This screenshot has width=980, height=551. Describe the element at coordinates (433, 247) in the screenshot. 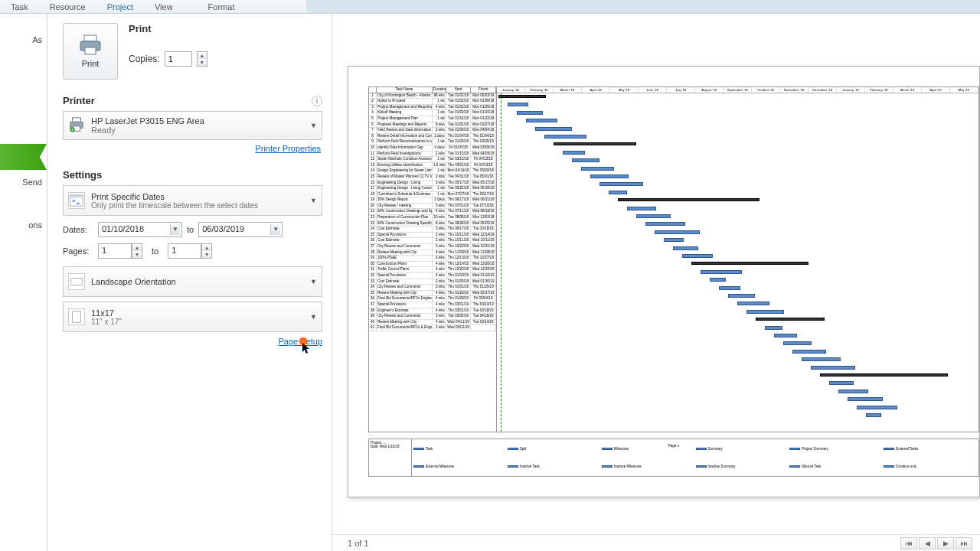

I see `table-row: 27City Review and Comments3 wksThu 10/22…` at that location.